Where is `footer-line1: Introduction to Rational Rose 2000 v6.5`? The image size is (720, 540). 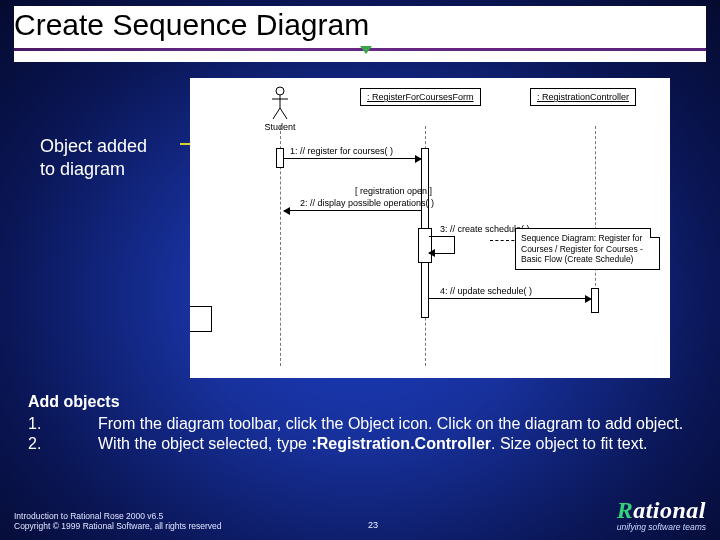
footer-line1: Introduction to Rational Rose 2000 v6.5 is located at coordinates (118, 516).